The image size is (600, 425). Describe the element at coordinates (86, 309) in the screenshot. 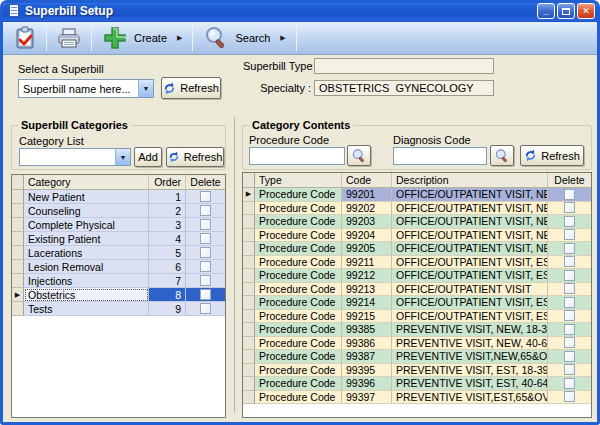

I see `category-cell: Tests` at that location.